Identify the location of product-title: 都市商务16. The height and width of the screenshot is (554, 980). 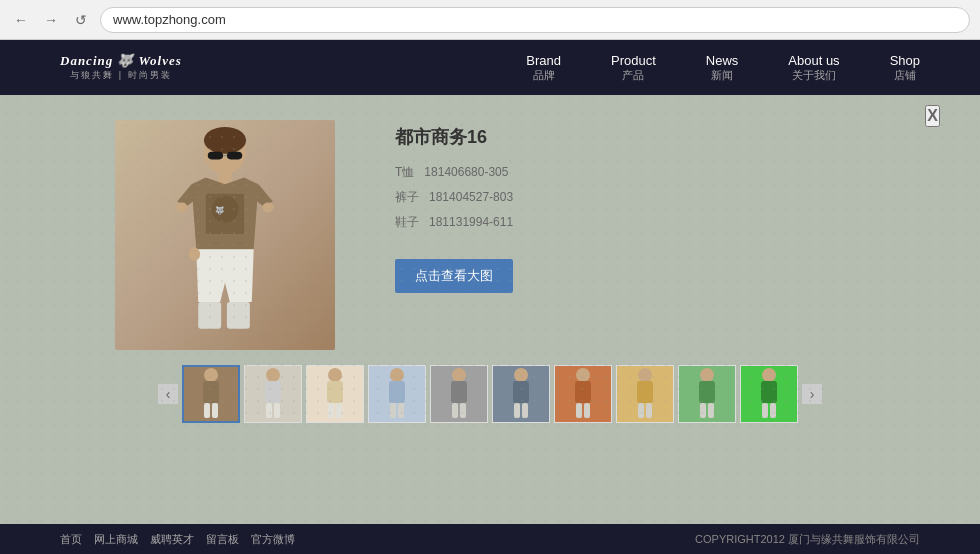
(630, 137).